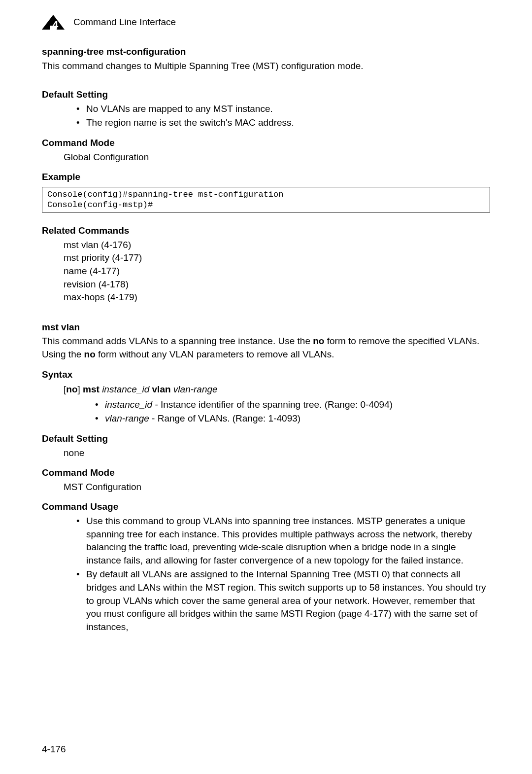 The height and width of the screenshot is (774, 532). Describe the element at coordinates (72, 389) in the screenshot. I see `syntax-no: no` at that location.